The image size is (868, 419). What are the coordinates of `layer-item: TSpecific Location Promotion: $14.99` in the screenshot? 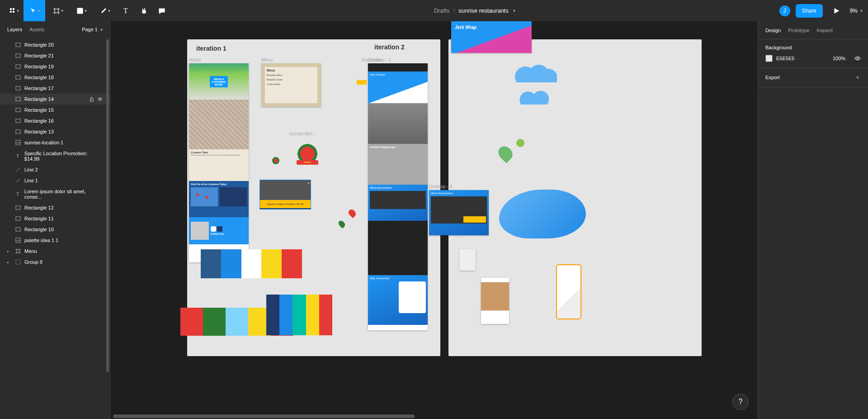 It's located at (55, 156).